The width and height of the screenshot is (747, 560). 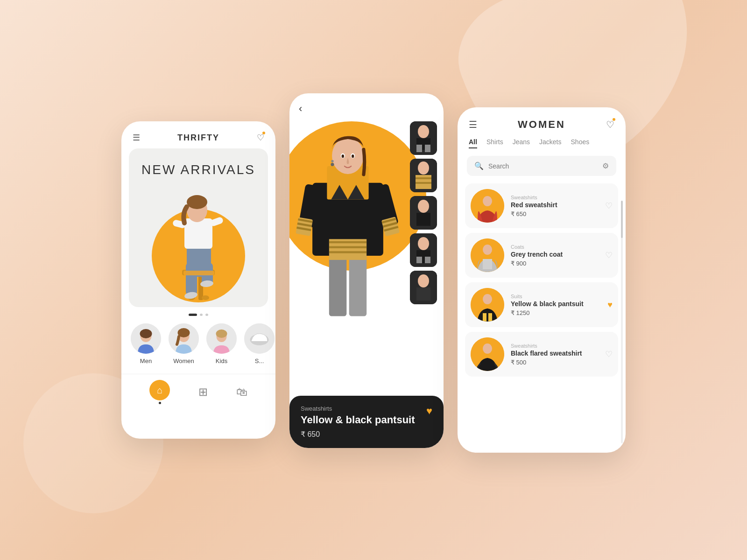 What do you see at coordinates (160, 392) in the screenshot?
I see `nav-home: ⌂` at bounding box center [160, 392].